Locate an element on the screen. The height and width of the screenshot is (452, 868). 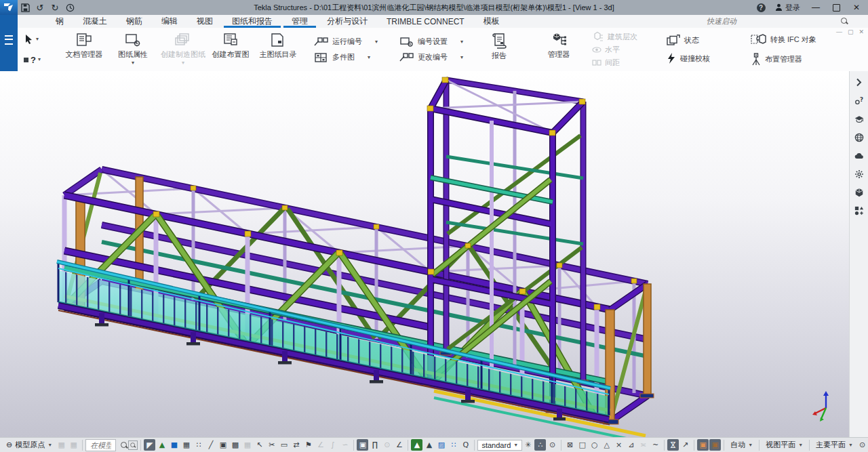
reports-button: 报告 is located at coordinates (499, 49).